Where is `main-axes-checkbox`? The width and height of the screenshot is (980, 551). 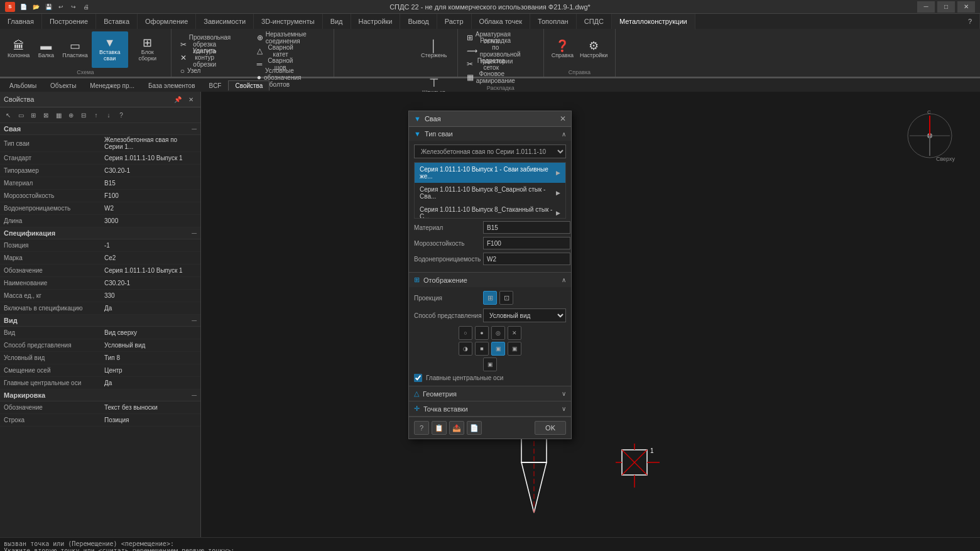
main-axes-checkbox is located at coordinates (418, 378).